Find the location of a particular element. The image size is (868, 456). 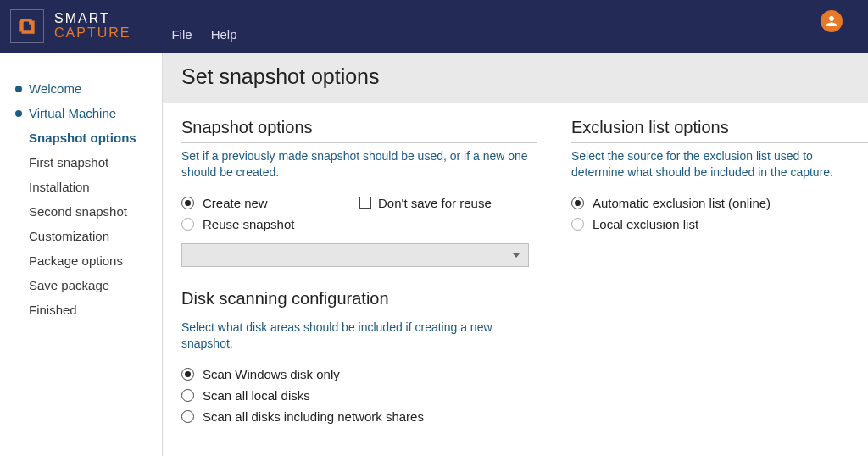

header: SMART CAPTURE File Help is located at coordinates (434, 26).